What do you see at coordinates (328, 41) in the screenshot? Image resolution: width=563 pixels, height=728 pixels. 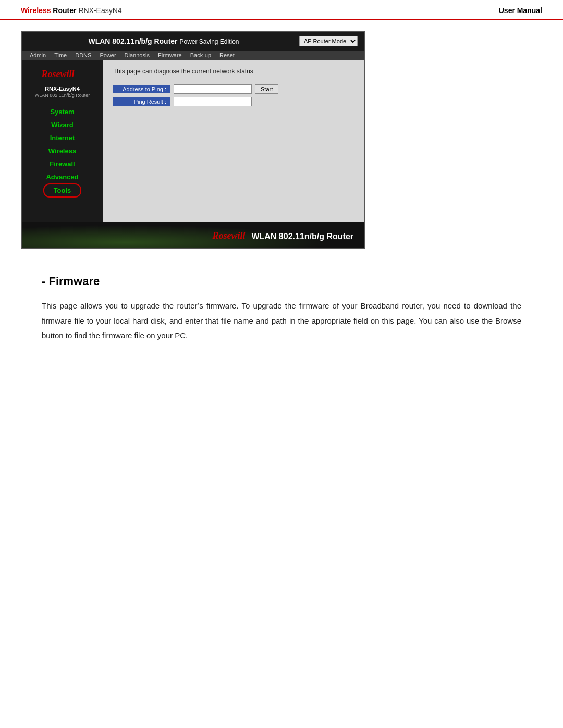 I see `ap-mode-dropdown: AP Router Mode` at bounding box center [328, 41].